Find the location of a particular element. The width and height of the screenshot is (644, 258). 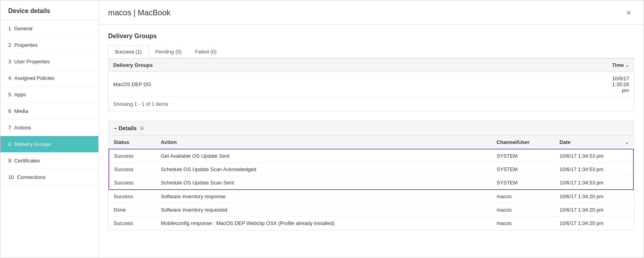

details-status-cell: Done is located at coordinates (132, 210).